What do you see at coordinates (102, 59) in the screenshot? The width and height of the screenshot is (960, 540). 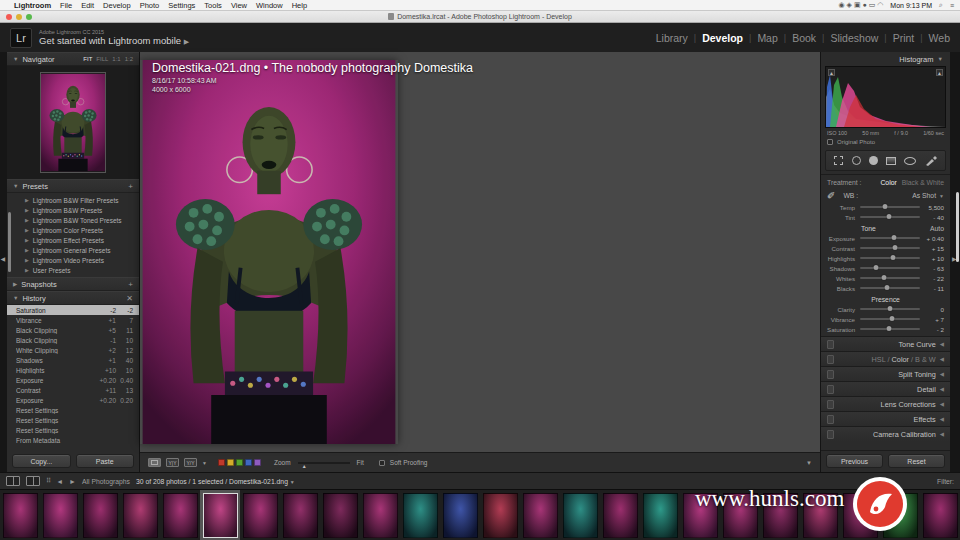 I see `nav-zoom-fill: FILL` at bounding box center [102, 59].